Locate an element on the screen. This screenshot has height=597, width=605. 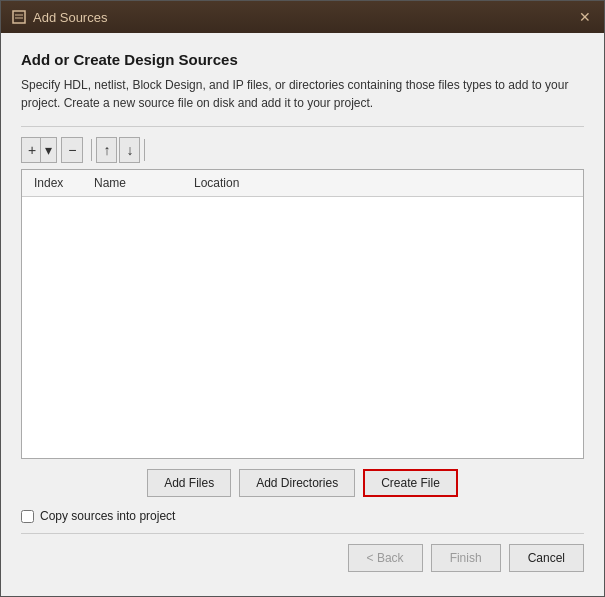
create-file-button: Create File is located at coordinates (410, 483).